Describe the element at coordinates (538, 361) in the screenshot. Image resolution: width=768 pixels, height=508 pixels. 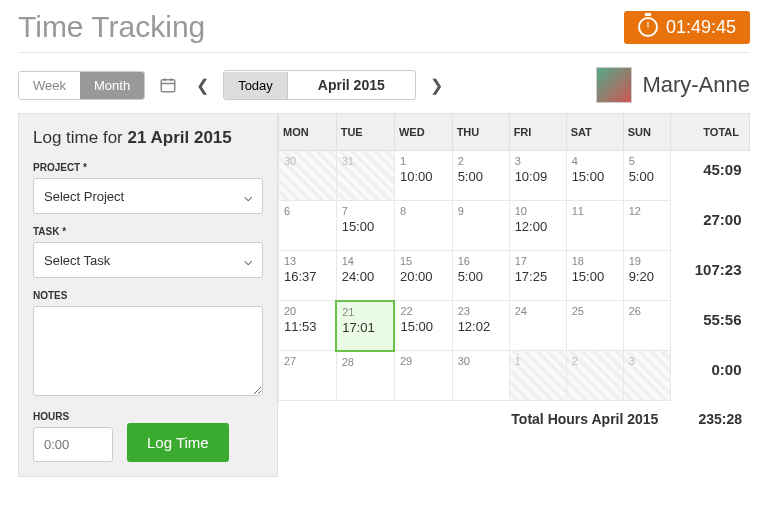
I see `day-number: 1` at that location.